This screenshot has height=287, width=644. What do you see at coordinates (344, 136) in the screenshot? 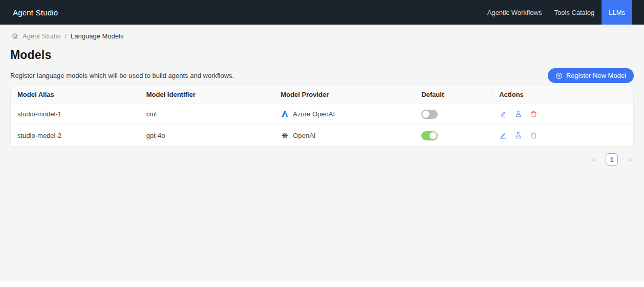
I see `model-provider-cell: ❋ OpenAI` at bounding box center [344, 136].